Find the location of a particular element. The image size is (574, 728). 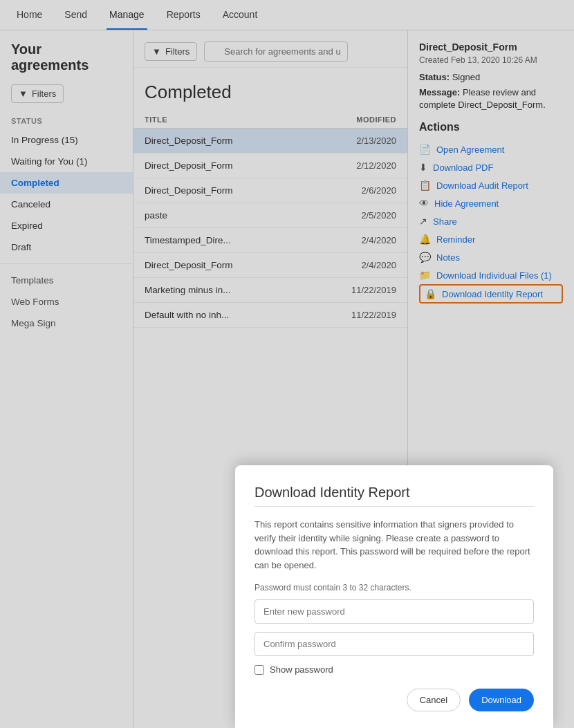

modal-body-text: This report contains sensitive informati… is located at coordinates (394, 545).